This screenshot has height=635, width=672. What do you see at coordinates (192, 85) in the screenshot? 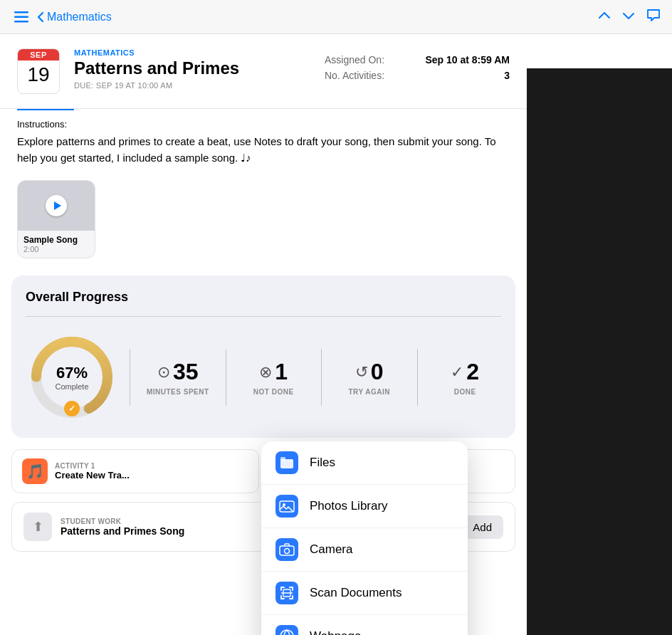
I see `due-date: DUE: SEP 19 AT 10:00 AM` at bounding box center [192, 85].